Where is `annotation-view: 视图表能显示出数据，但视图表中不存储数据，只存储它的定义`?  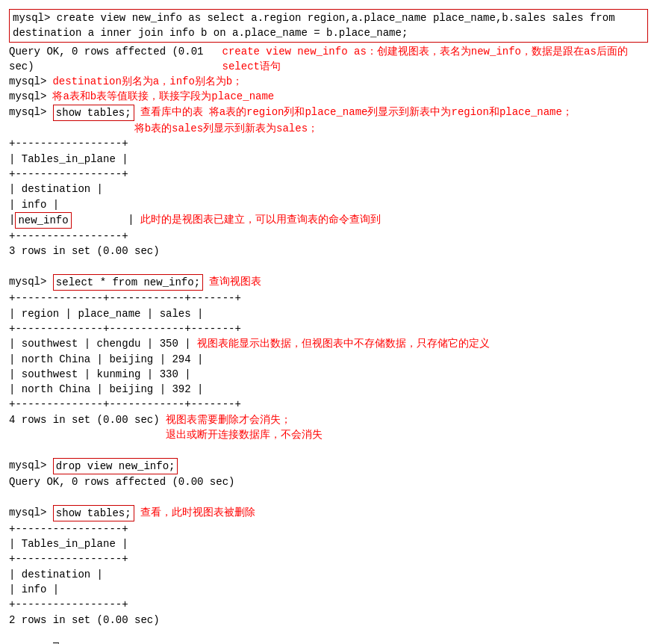
annotation-view: 视图表能显示出数据，但视图表中不存储数据，只存储它的定义 is located at coordinates (343, 344).